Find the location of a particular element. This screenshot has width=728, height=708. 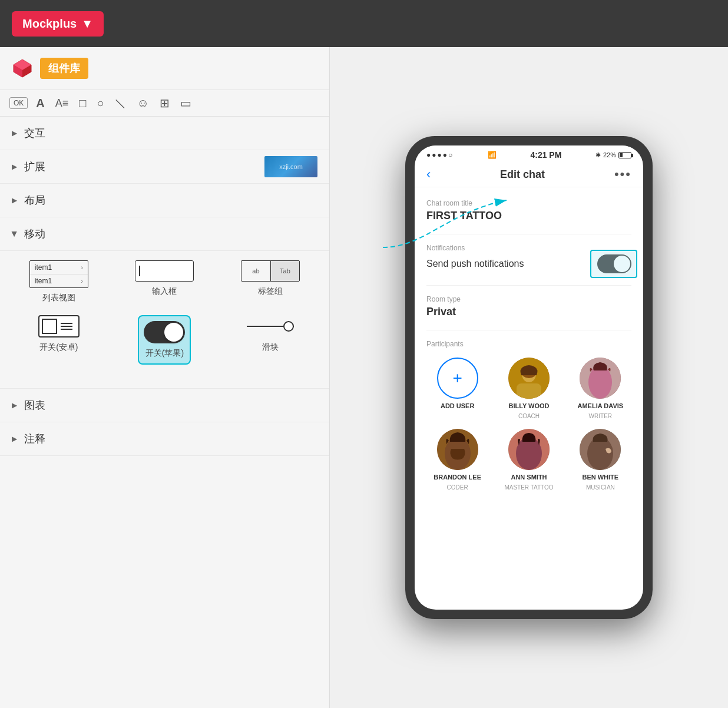

comp-list-view-label: 列表视图 is located at coordinates (59, 298).